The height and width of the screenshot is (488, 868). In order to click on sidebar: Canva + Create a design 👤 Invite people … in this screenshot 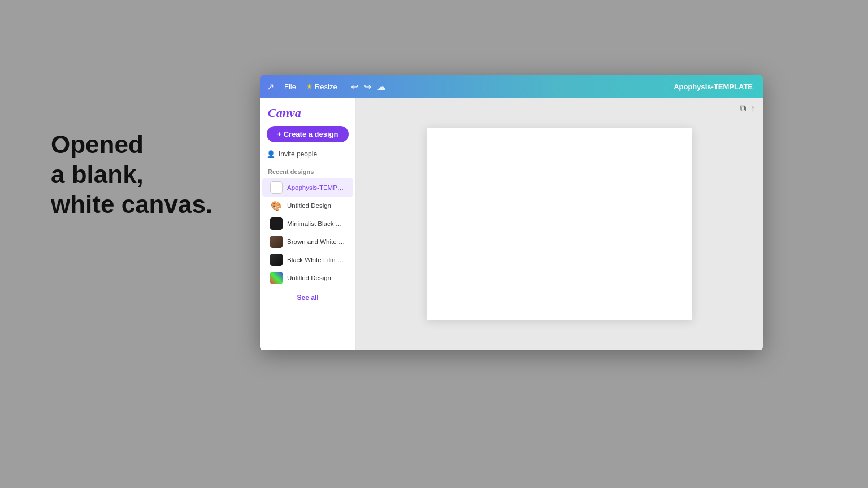, I will do `click(308, 224)`.